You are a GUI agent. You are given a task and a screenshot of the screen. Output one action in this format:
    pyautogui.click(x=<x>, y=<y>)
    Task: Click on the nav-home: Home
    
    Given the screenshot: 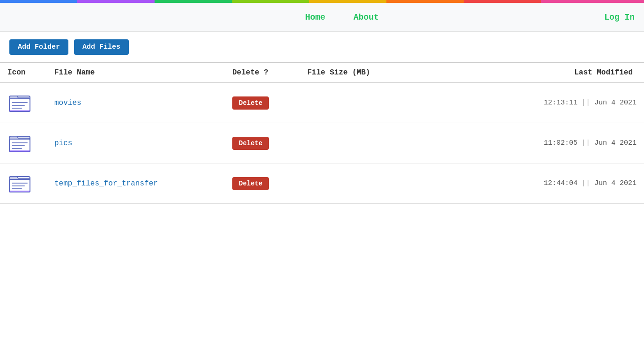 What is the action you would take?
    pyautogui.click(x=315, y=17)
    